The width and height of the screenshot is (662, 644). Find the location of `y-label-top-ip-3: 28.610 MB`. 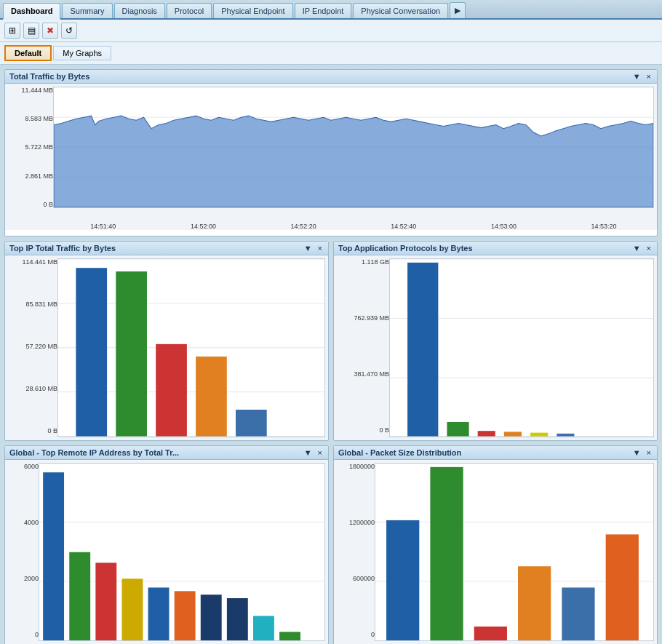

y-label-top-ip-3: 28.610 MB is located at coordinates (33, 389).